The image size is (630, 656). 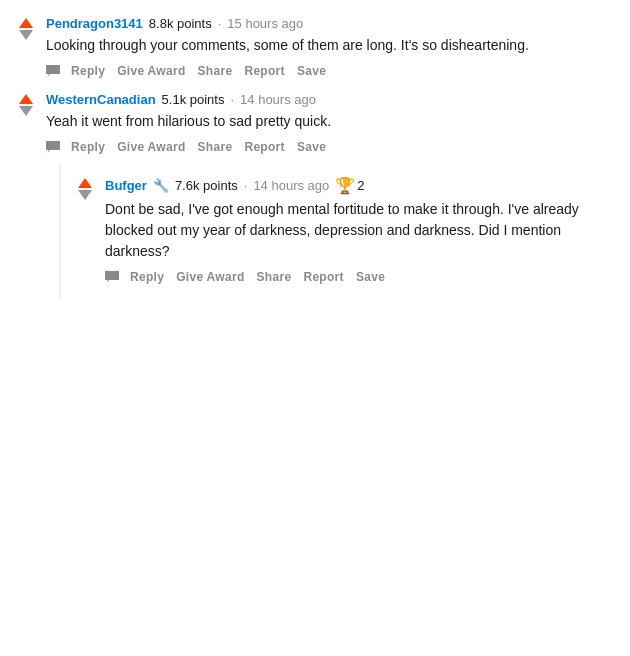 What do you see at coordinates (151, 71) in the screenshot?
I see `give-award-button-1: Give Award` at bounding box center [151, 71].